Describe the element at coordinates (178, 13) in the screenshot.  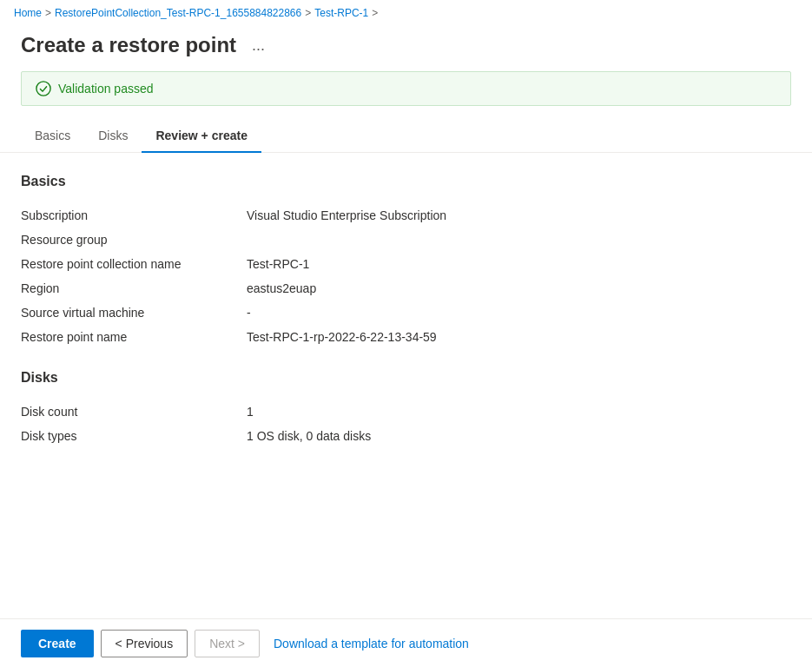
I see `breadcrumb-collection: RestorePointCollection_Test-RPC-1_165588…` at that location.